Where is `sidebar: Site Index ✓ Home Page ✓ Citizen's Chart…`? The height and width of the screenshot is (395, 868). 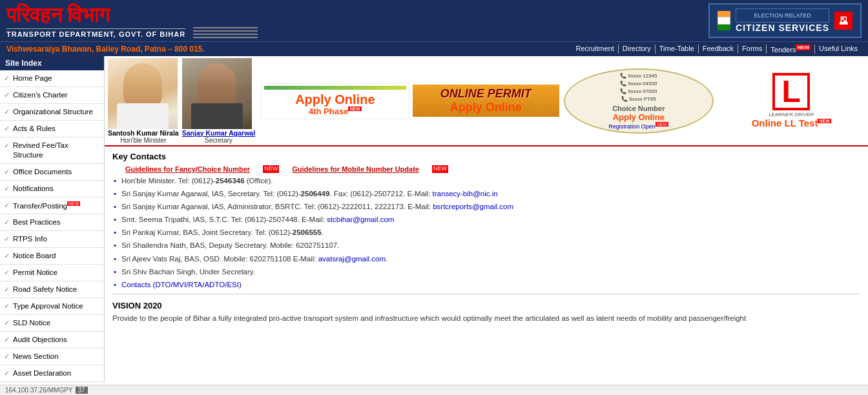 sidebar: Site Index ✓ Home Page ✓ Citizen's Chart… is located at coordinates (52, 219).